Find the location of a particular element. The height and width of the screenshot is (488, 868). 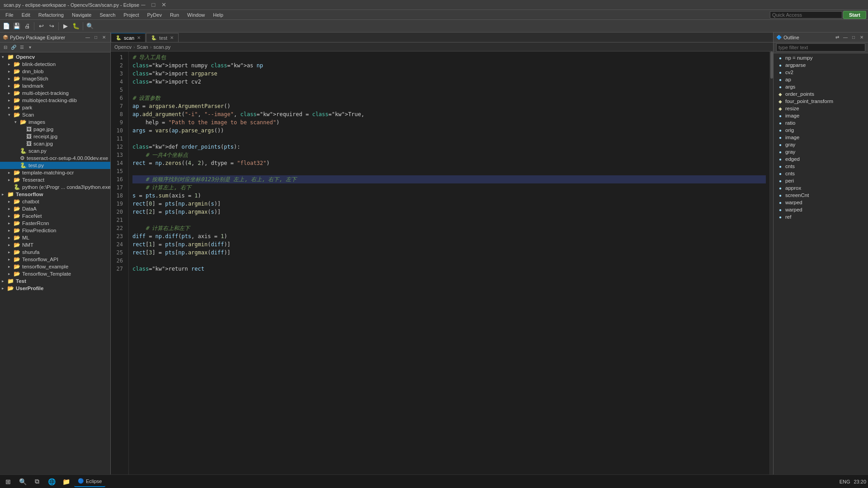

outline-item-ratio: ●ratio is located at coordinates (821, 123).